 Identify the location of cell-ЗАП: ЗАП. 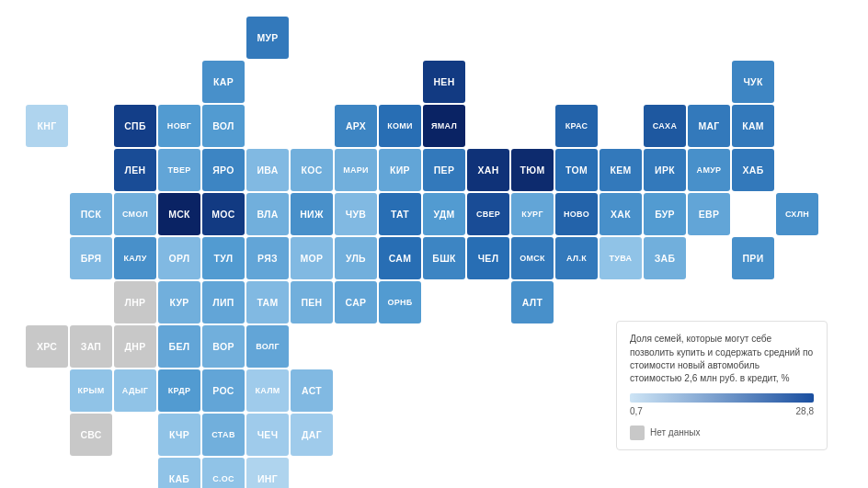
(91, 346).